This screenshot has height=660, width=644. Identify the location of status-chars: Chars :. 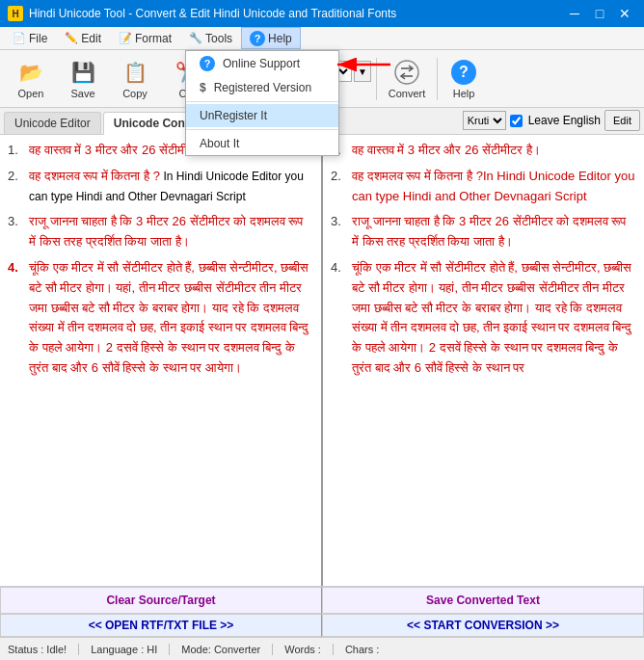
(368, 649).